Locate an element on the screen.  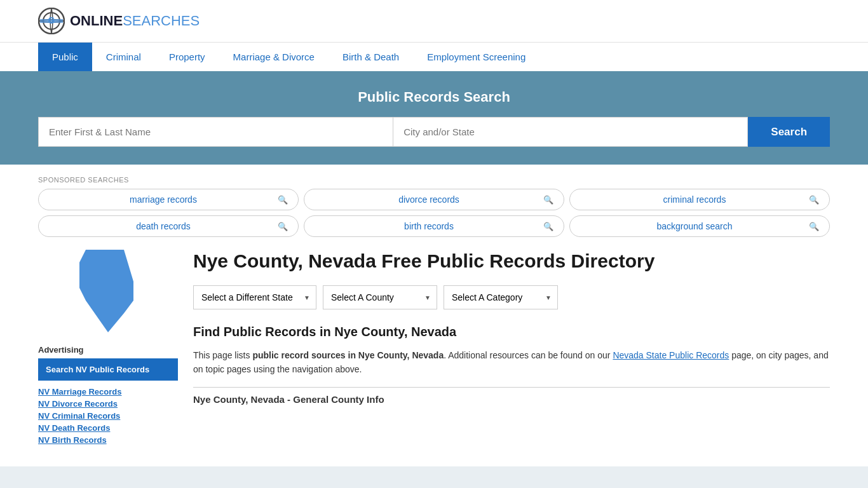
desc-pre: This page lists is located at coordinates (222, 355).